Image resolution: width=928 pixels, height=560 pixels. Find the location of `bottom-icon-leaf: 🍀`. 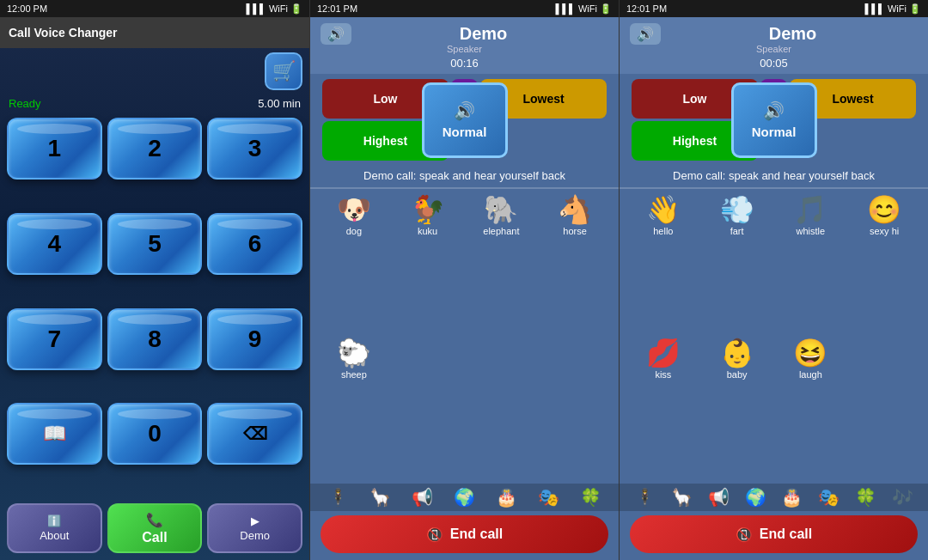

bottom-icon-leaf: 🍀 is located at coordinates (591, 497).